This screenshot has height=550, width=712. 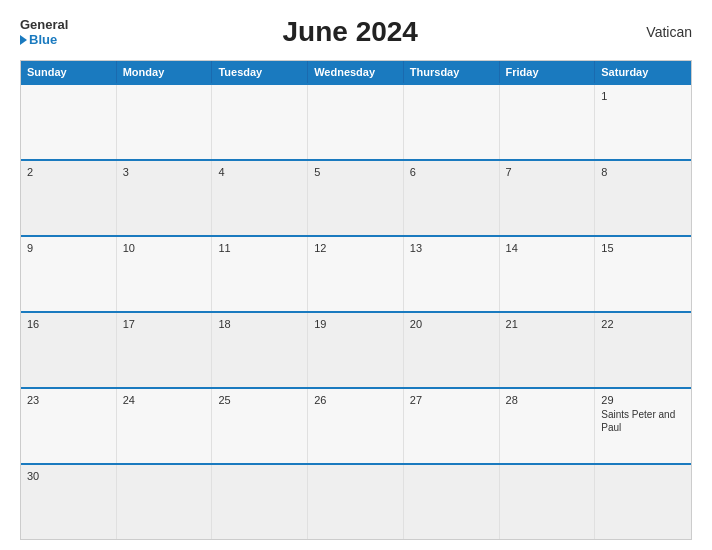 What do you see at coordinates (69, 426) in the screenshot?
I see `calendar-day-cell: 23` at bounding box center [69, 426].